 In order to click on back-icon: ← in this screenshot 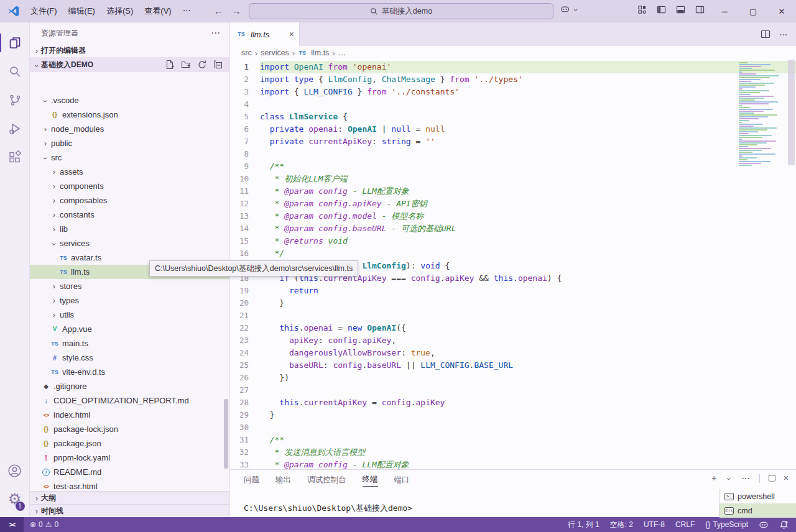, I will do `click(219, 11)`.